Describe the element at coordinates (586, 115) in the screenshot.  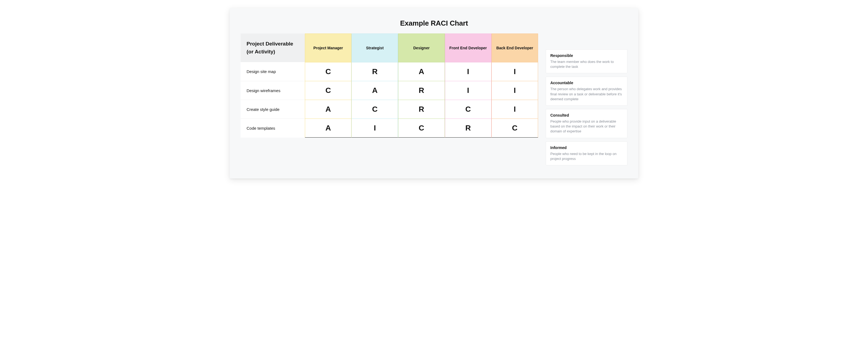
I see `legend-term: Consulted` at that location.